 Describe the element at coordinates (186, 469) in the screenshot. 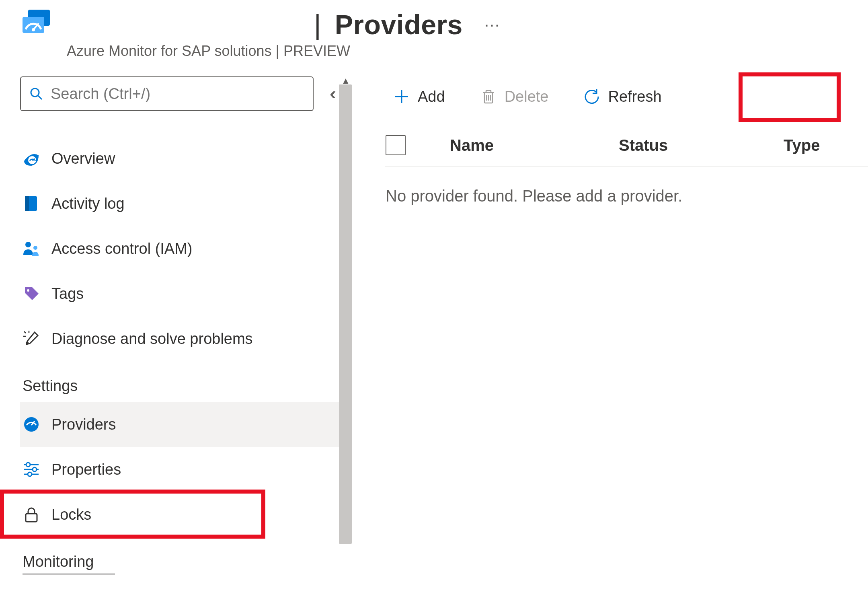

I see `sidebar-item-properties: Properties` at that location.